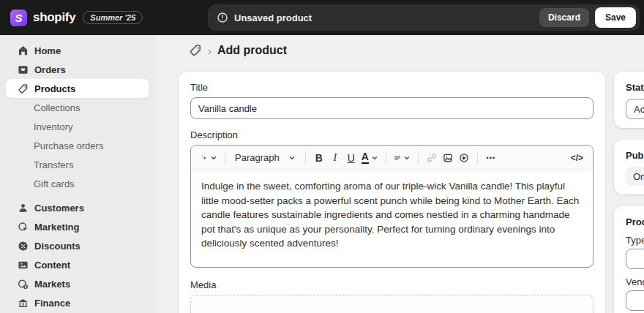 The image size is (644, 313). What do you see at coordinates (264, 18) in the screenshot?
I see `context-bar-status: Unsaved product` at bounding box center [264, 18].